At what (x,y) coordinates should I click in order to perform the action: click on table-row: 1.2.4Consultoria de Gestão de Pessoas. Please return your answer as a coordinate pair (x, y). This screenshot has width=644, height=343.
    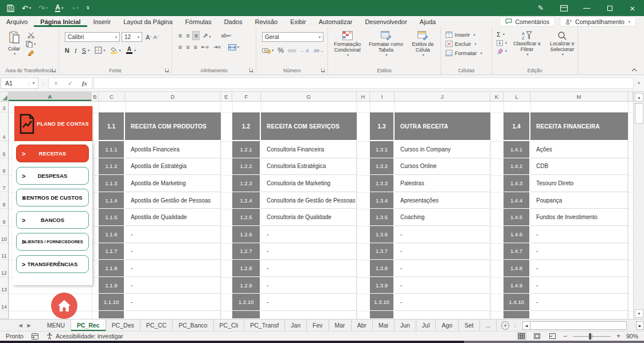
    Looking at the image, I should click on (295, 201).